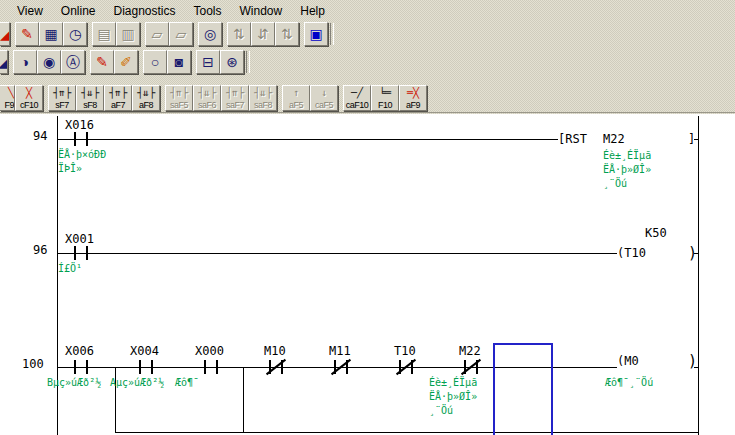 The height and width of the screenshot is (435, 735). What do you see at coordinates (210, 34) in the screenshot?
I see `find-device-button: ◎` at bounding box center [210, 34].